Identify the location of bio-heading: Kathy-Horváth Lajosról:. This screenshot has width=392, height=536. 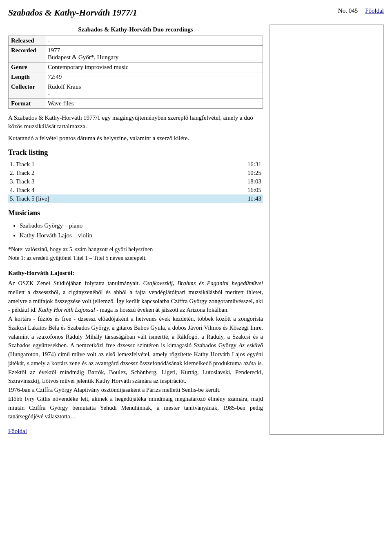
(136, 273).